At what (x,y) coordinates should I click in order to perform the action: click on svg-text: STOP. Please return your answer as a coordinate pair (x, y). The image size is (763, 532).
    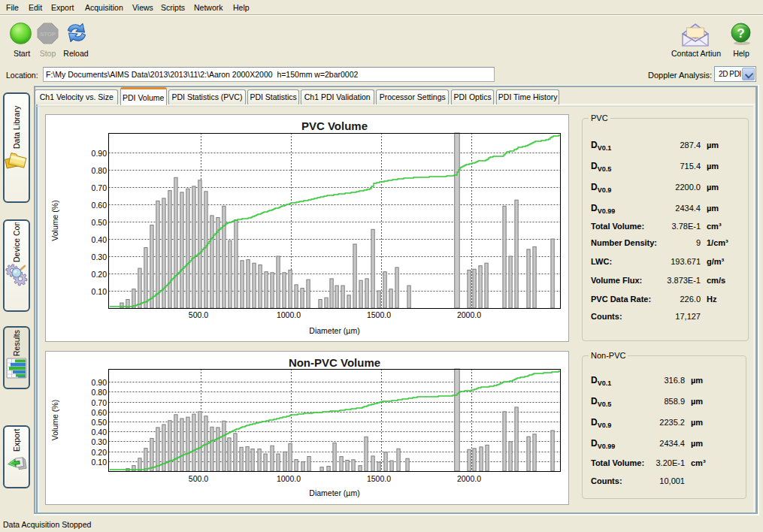
    Looking at the image, I should click on (48, 35).